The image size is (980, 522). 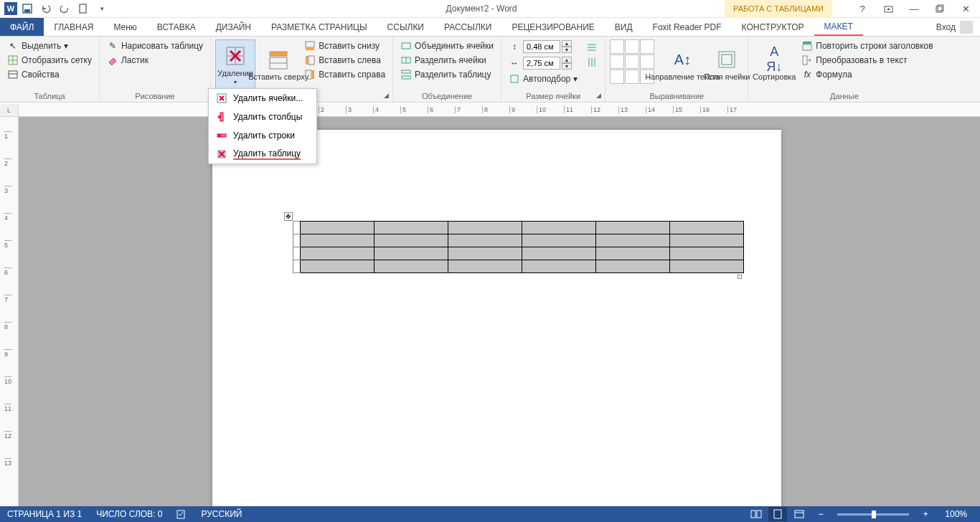 What do you see at coordinates (278, 65) in the screenshot?
I see `insert-above-button: Вставить сверху` at bounding box center [278, 65].